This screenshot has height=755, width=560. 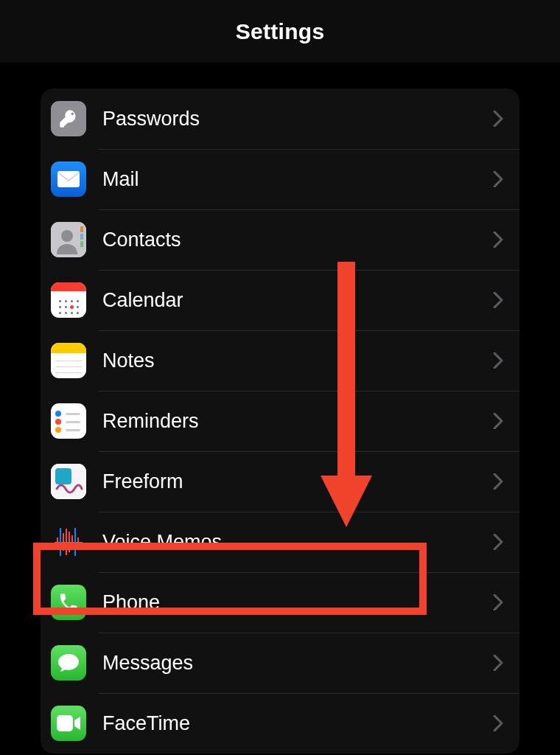 I want to click on list-item-label: Calendar, so click(x=298, y=301).